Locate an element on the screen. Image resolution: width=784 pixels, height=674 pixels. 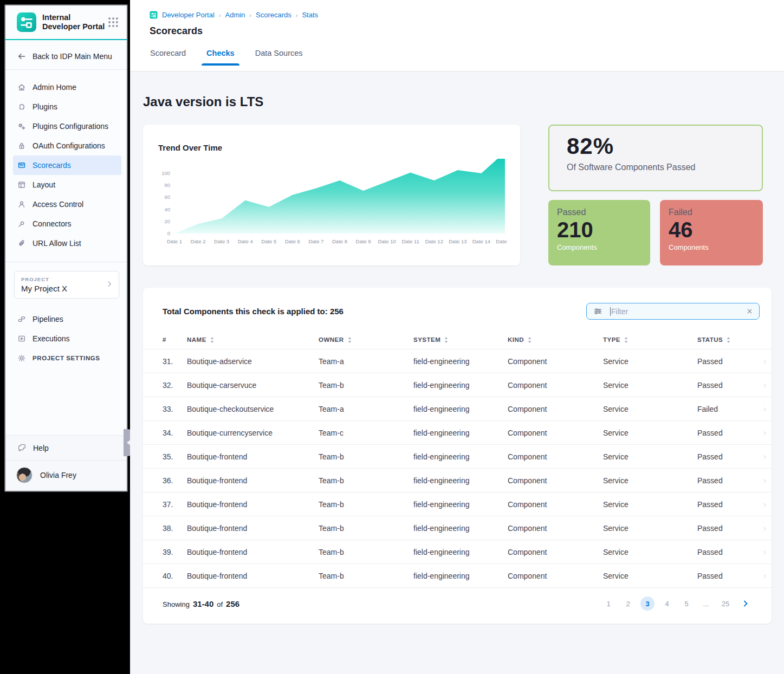
column-header-name: NAME is located at coordinates (252, 340).